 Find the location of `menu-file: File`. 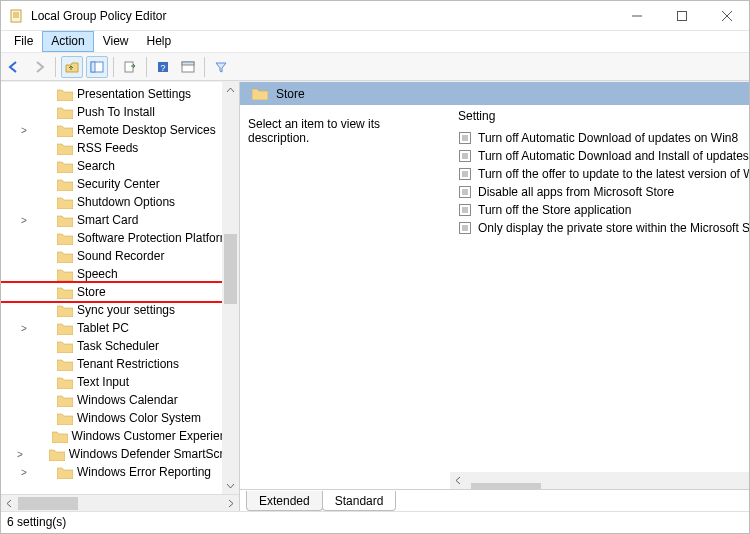

menu-file: File is located at coordinates (24, 42).